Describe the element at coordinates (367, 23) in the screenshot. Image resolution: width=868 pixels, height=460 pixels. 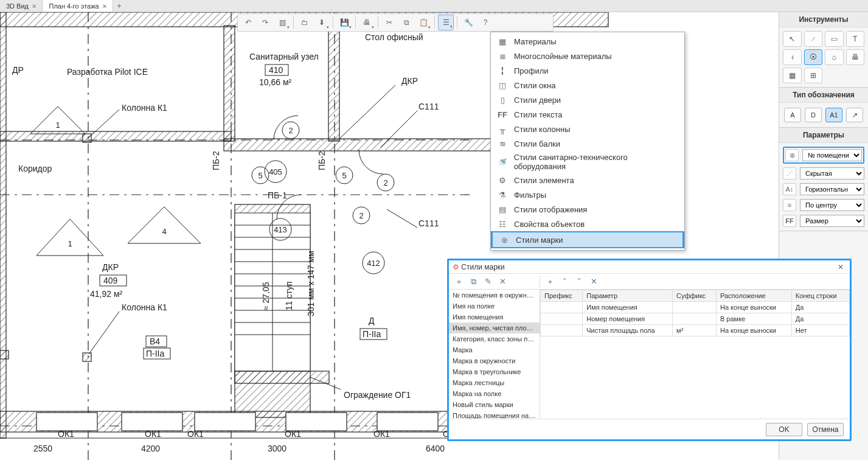
I see `print-button: 🖶▾` at that location.